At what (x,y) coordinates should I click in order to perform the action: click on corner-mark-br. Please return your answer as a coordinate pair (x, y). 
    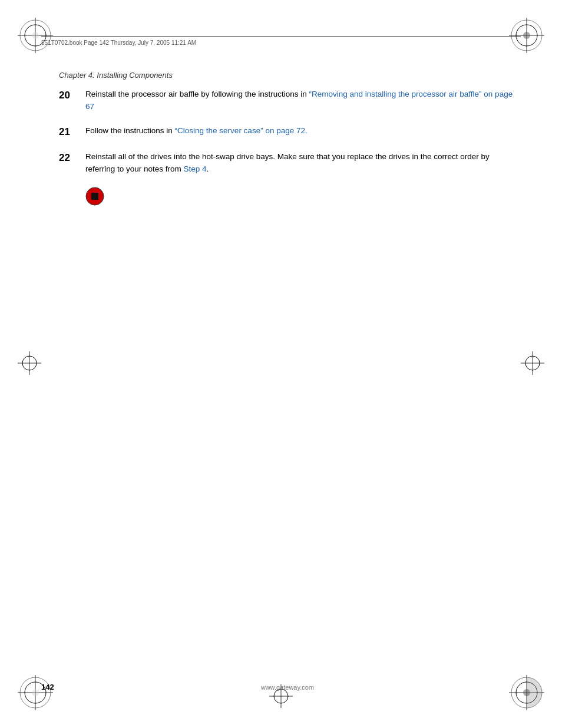
    Looking at the image, I should click on (527, 693).